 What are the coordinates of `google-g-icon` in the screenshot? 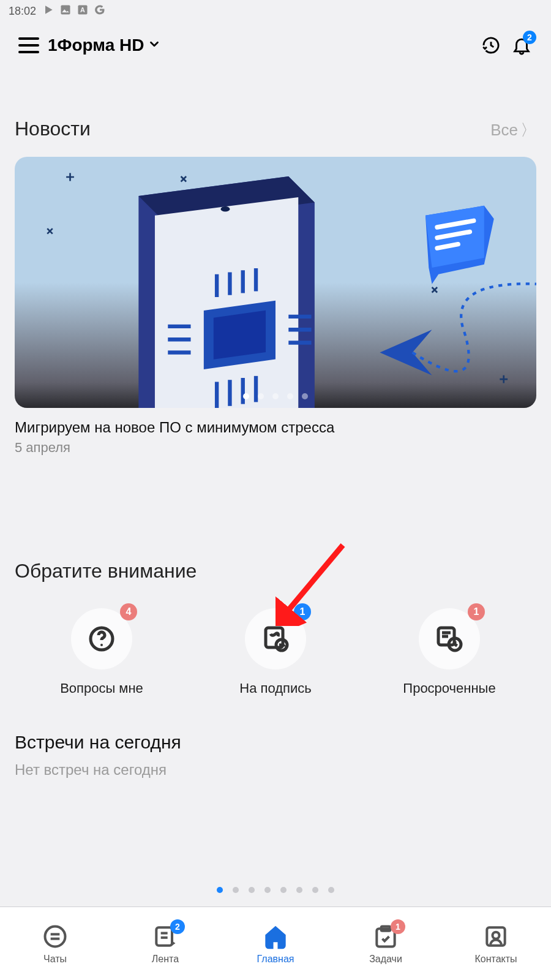 It's located at (100, 11).